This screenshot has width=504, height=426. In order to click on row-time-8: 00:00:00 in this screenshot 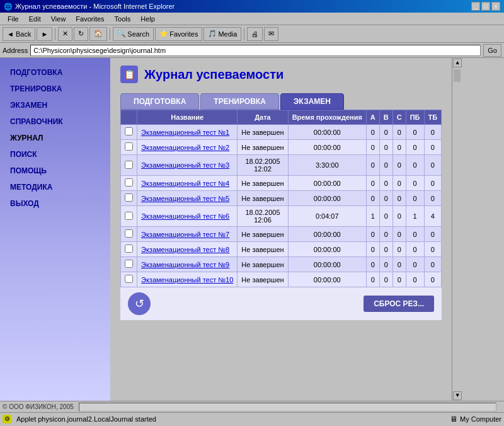, I will do `click(327, 265)`.